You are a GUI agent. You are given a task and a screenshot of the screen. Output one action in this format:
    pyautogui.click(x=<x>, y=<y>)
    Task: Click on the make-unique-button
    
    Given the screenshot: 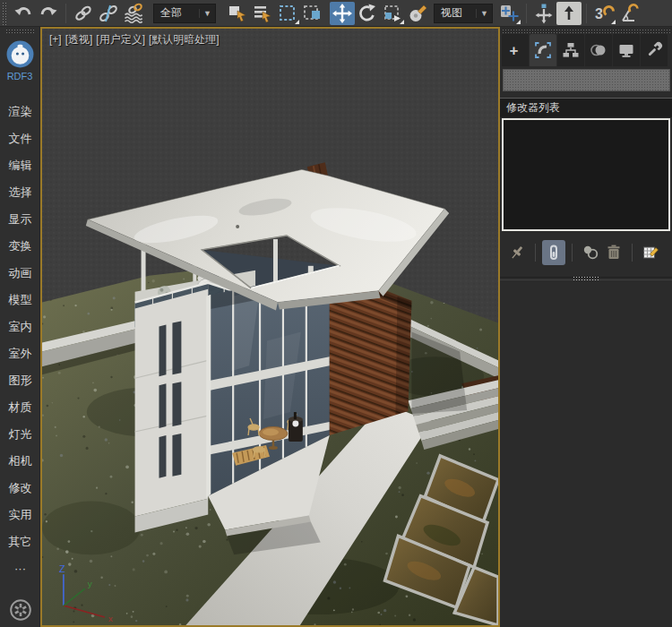 What is the action you would take?
    pyautogui.click(x=590, y=253)
    